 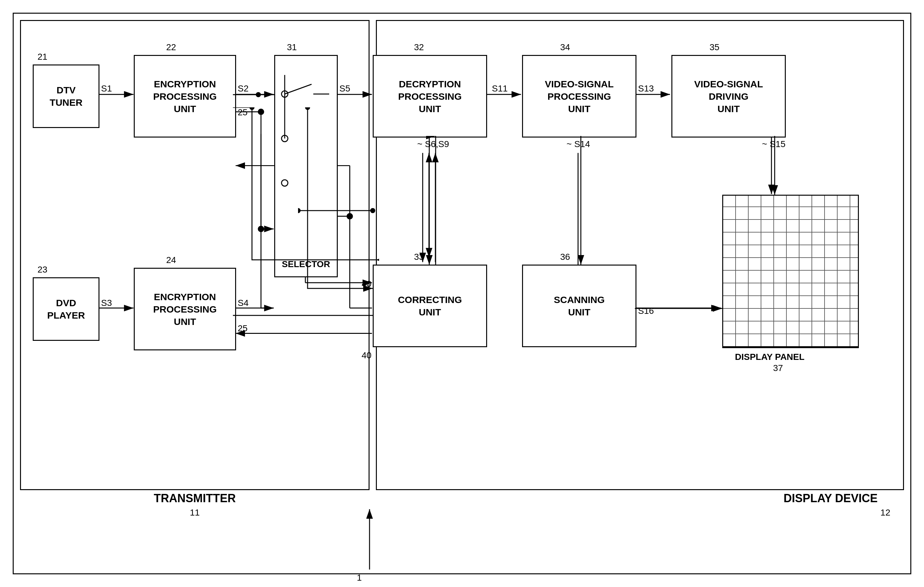 I want to click on display-panel-bottom-border, so click(x=790, y=348).